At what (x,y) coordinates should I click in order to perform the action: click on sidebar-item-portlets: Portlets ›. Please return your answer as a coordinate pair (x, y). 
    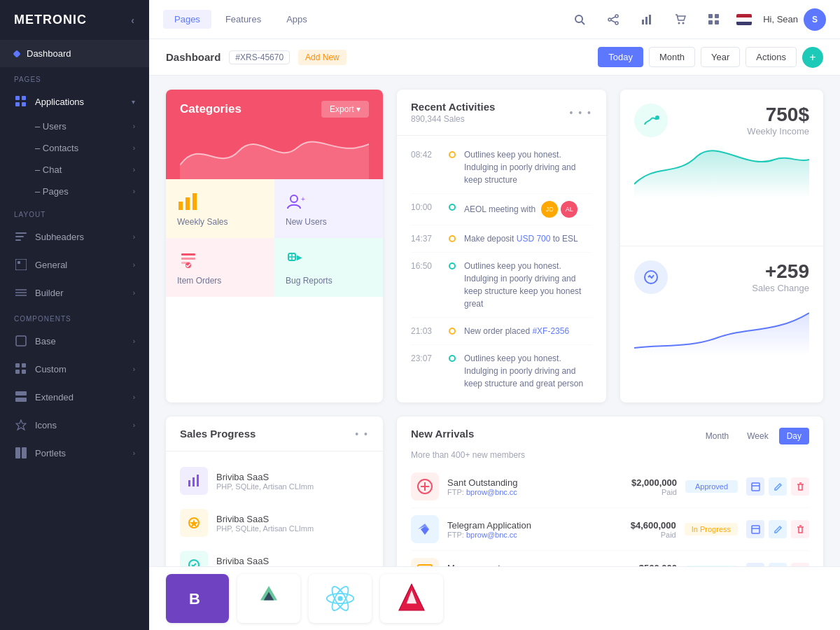
    Looking at the image, I should click on (74, 453).